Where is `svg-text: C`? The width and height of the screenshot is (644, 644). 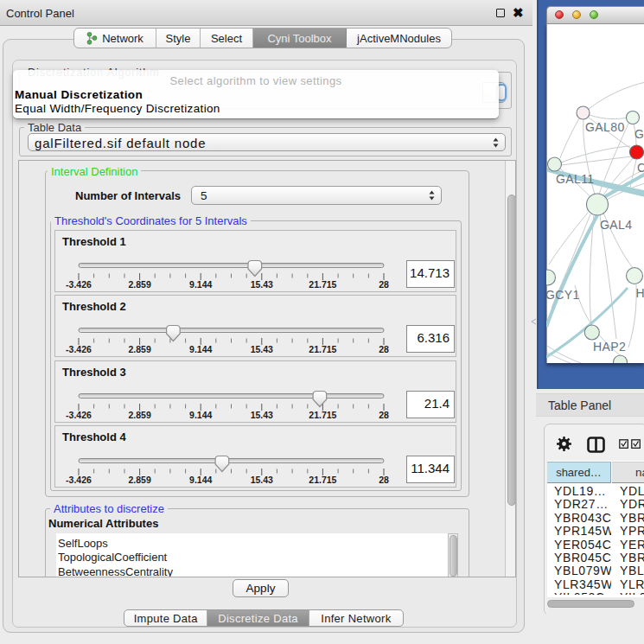
svg-text: C is located at coordinates (641, 168).